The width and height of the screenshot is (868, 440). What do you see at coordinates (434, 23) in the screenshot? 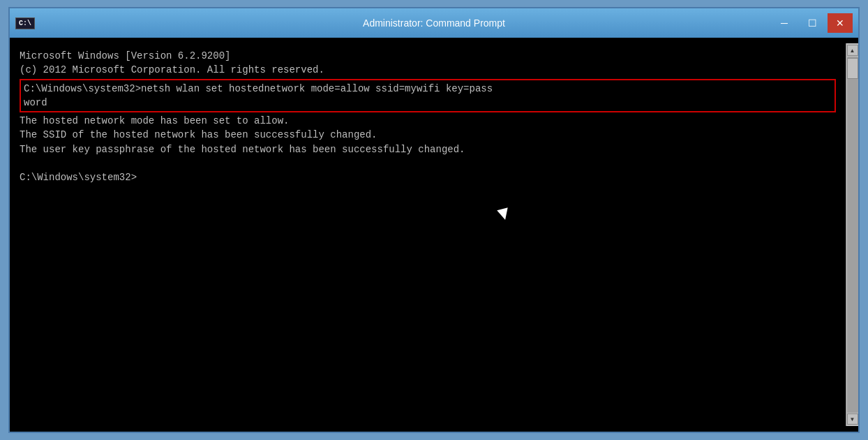
I see `window-title: Administrator: Command Prompt` at bounding box center [434, 23].